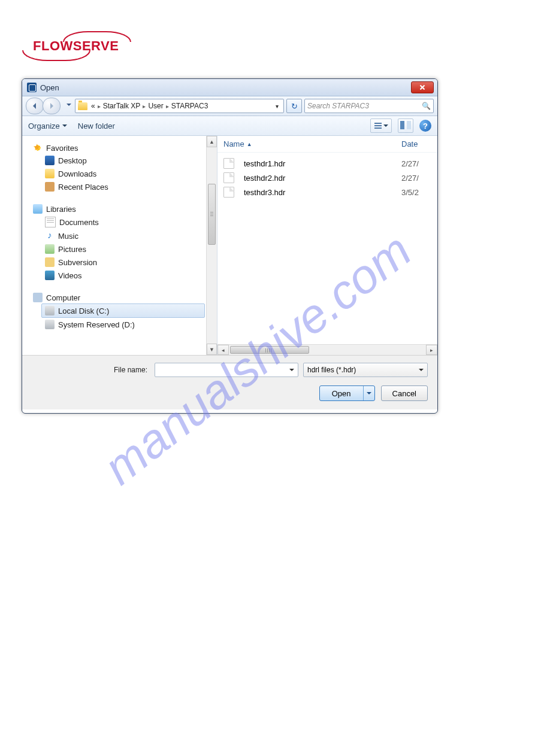 The width and height of the screenshot is (535, 756). What do you see at coordinates (125, 187) in the screenshot?
I see `nav-recent-places: Recent Places` at bounding box center [125, 187].